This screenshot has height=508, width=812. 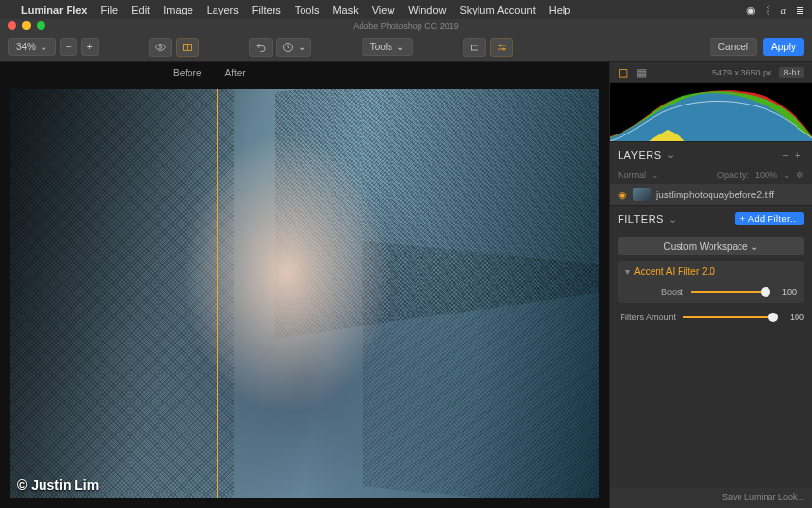 I want to click on zoom-window-button, so click(x=41, y=25).